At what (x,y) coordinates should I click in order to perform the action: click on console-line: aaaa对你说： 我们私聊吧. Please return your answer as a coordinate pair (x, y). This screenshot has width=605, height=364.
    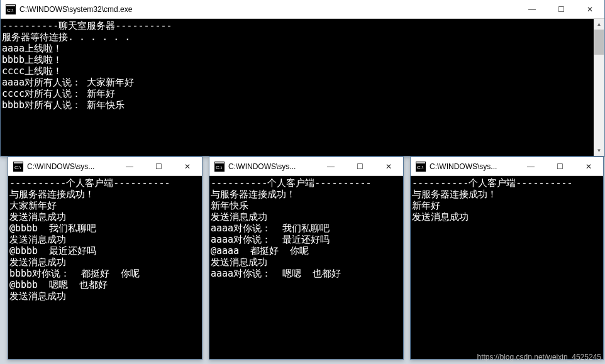
    Looking at the image, I should click on (307, 228).